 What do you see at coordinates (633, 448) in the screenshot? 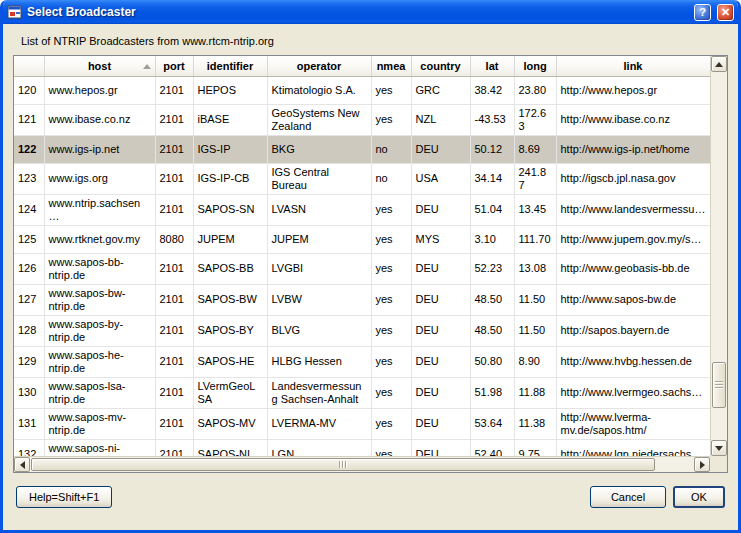
I see `cell-link: http://www.lgn.niedersachs…` at bounding box center [633, 448].